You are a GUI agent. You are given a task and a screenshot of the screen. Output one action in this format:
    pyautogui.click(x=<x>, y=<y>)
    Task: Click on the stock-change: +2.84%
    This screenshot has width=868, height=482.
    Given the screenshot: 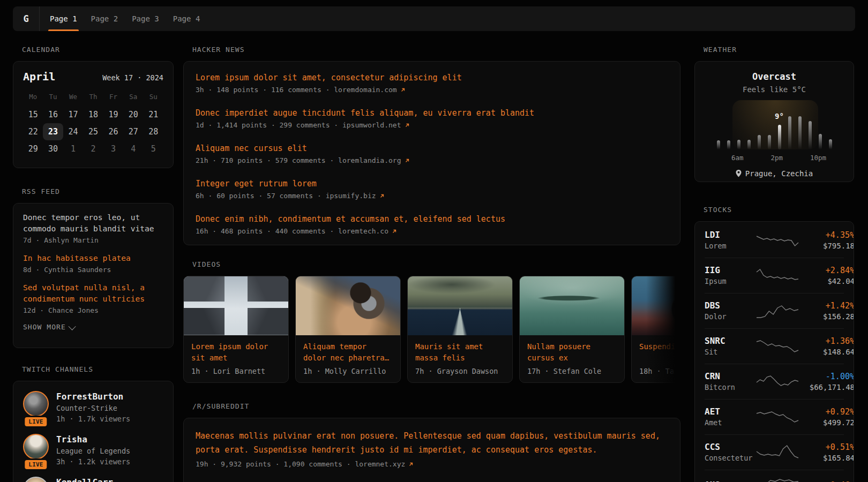 What is the action you would take?
    pyautogui.click(x=826, y=270)
    